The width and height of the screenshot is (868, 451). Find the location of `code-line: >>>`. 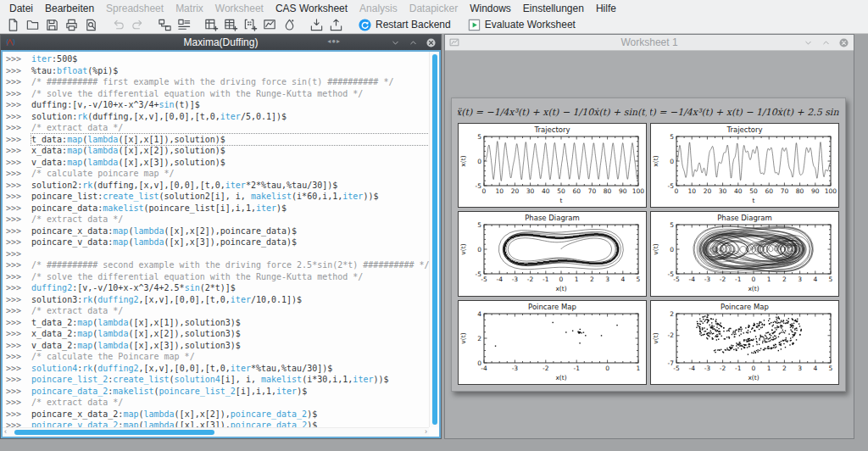

code-line: >>> is located at coordinates (217, 254).